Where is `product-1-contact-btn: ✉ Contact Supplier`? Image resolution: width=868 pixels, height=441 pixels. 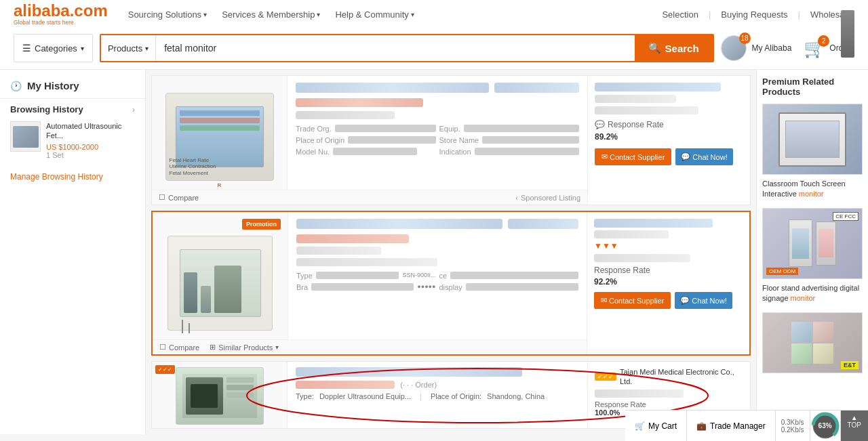 product-1-contact-btn: ✉ Contact Supplier is located at coordinates (633, 157).